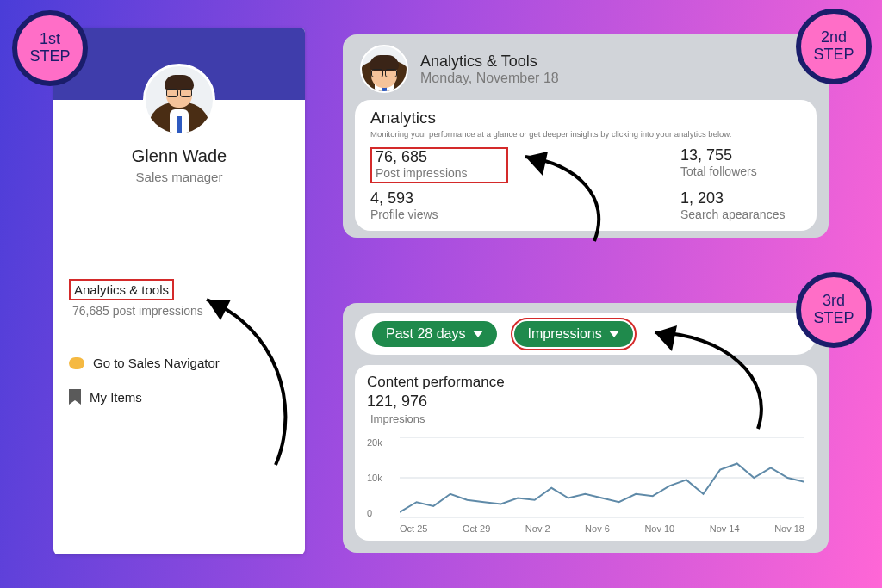 This screenshot has width=882, height=588. Describe the element at coordinates (384, 69) in the screenshot. I see `avatar-small` at that location.